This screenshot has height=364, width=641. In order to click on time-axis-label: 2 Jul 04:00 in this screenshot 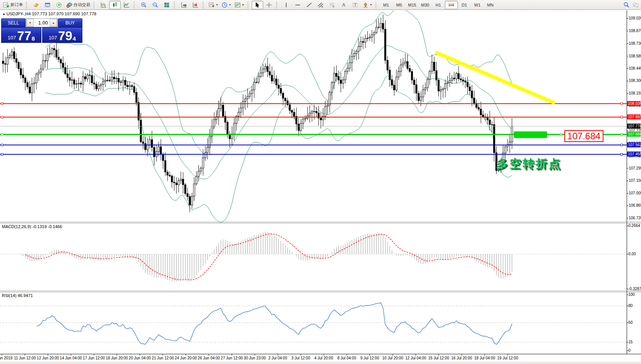, I will do `click(278, 358)`.